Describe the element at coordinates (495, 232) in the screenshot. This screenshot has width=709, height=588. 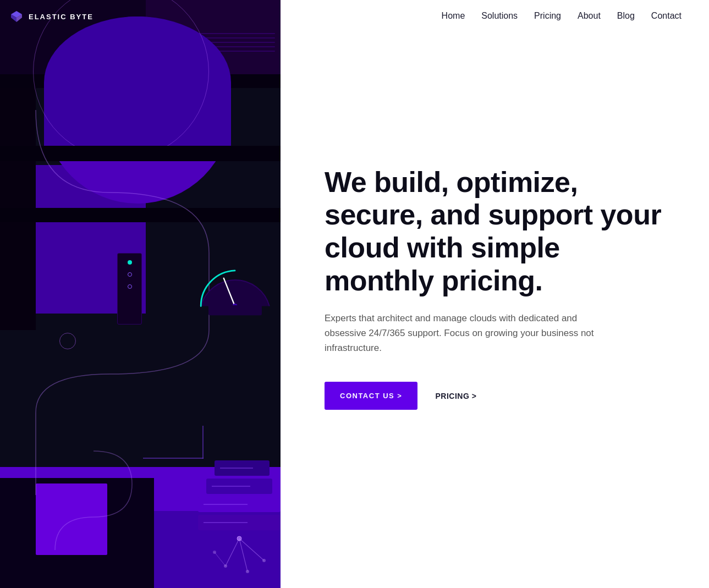
I see `hero-title: We build, optimize, secure, and support …` at that location.